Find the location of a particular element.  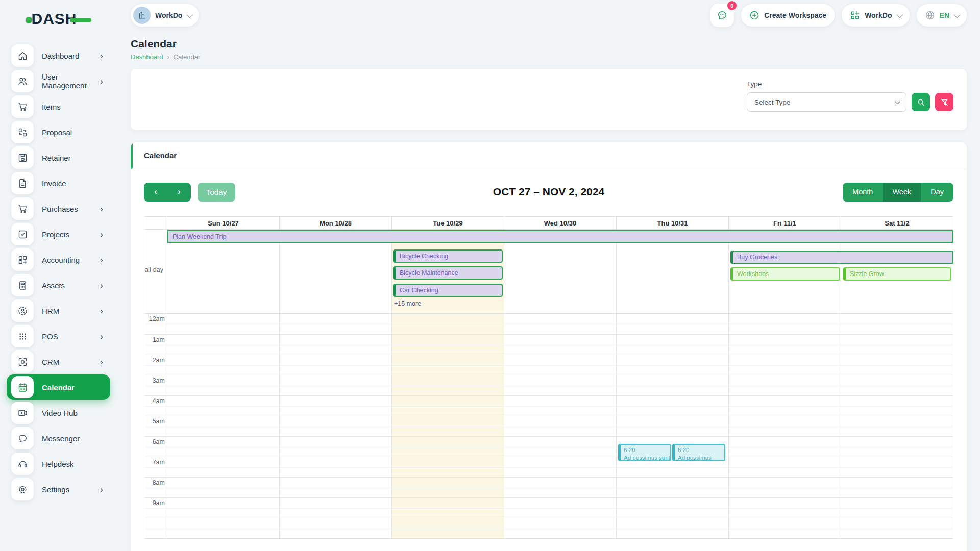

more-events-link: +15 more is located at coordinates (407, 304).